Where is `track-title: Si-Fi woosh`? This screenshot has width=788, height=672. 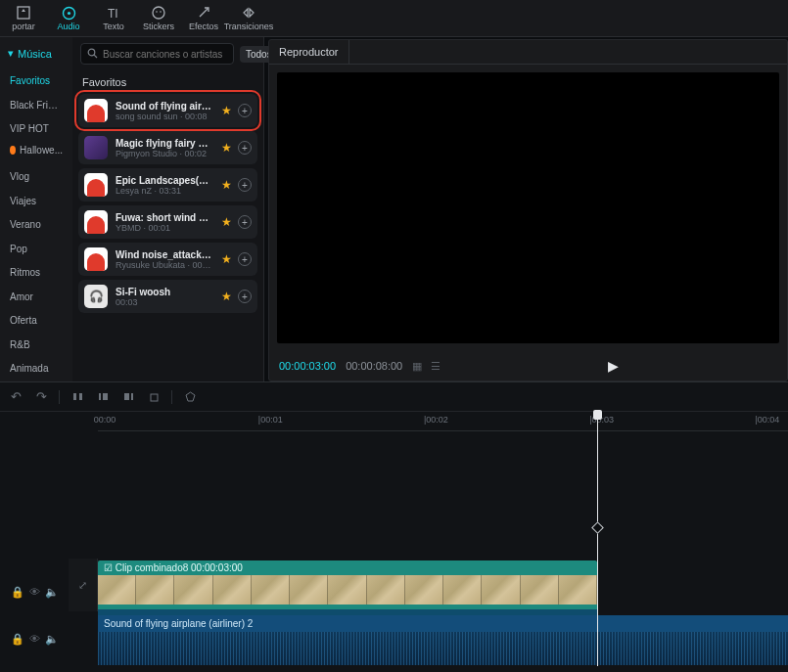
track-title: Si-Fi woosh is located at coordinates (164, 291).